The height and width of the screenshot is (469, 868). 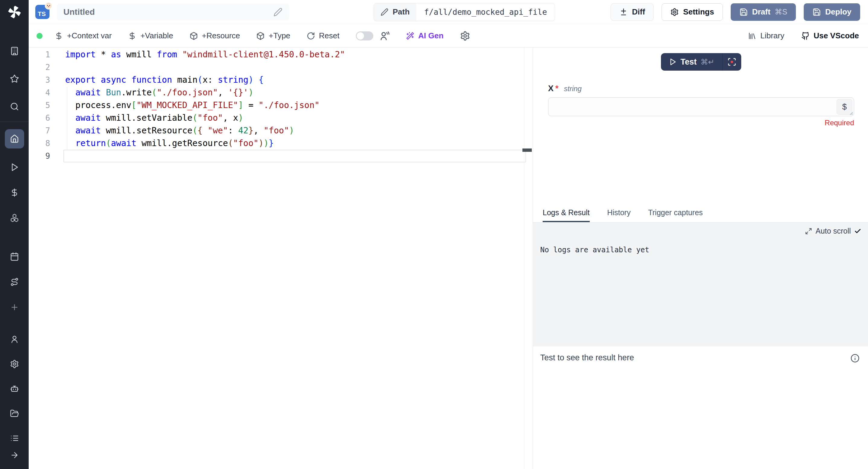 I want to click on sidebar-item-calendar, so click(x=14, y=257).